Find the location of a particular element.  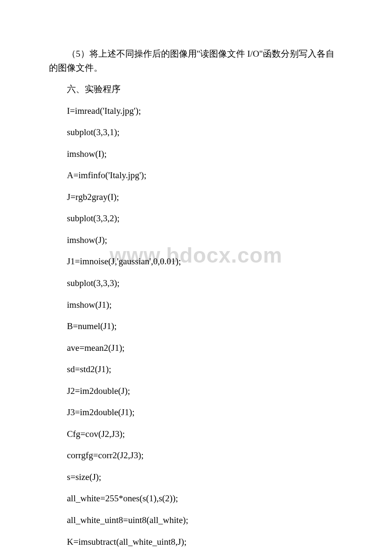

code-line: imshow(J1); is located at coordinates (196, 305).